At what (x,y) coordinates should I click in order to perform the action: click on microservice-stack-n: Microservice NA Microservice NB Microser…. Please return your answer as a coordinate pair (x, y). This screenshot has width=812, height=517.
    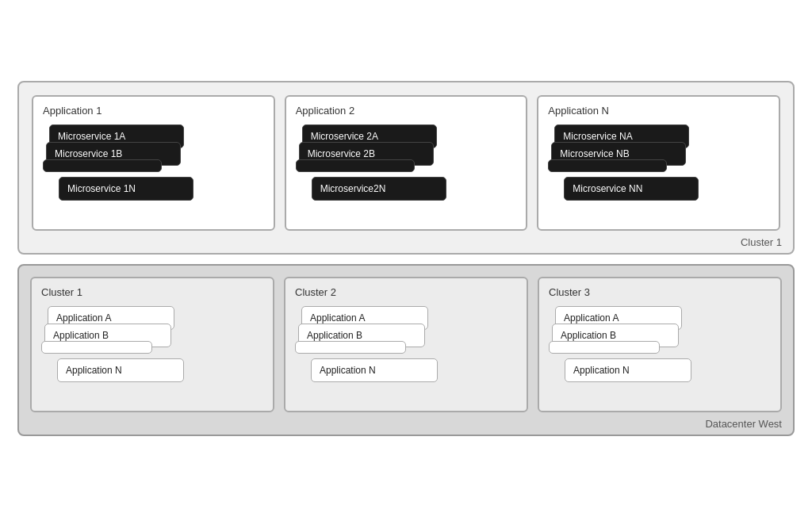
    Looking at the image, I should click on (658, 172).